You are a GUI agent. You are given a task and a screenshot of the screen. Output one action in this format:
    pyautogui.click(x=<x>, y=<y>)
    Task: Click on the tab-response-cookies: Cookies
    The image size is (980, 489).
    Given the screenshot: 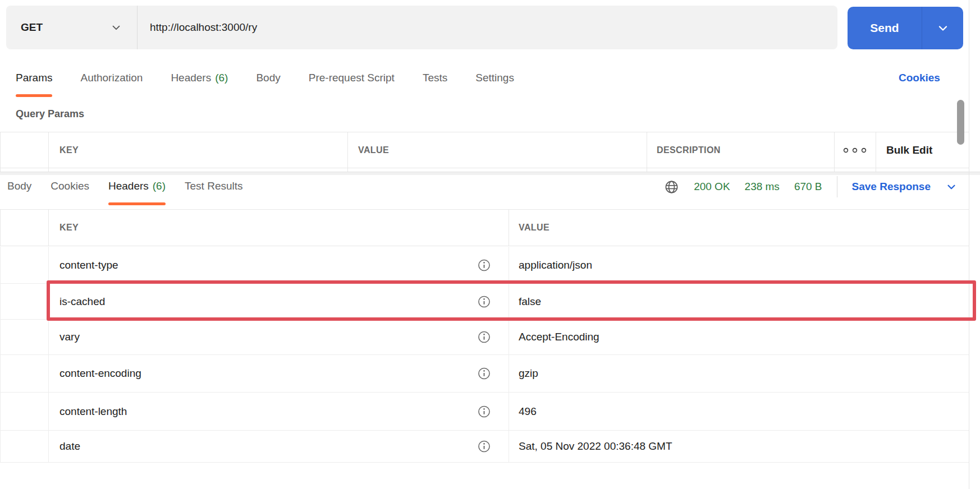 What is the action you would take?
    pyautogui.click(x=70, y=186)
    